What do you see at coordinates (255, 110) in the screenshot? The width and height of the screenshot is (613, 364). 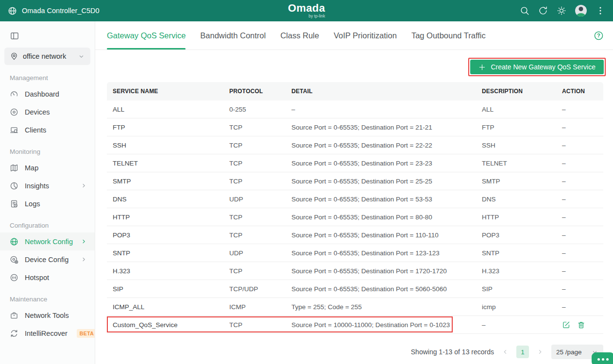 I see `cell-protocol: 0-255` at bounding box center [255, 110].